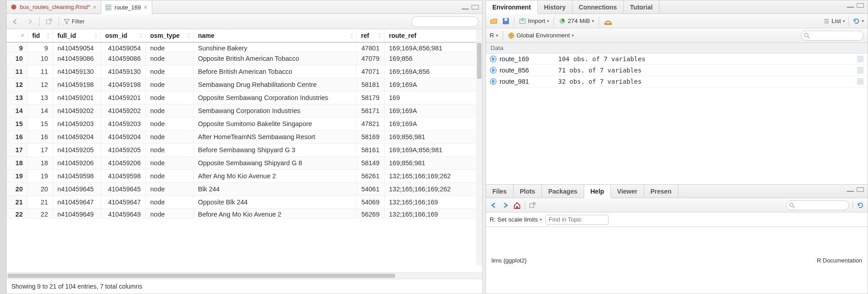  I want to click on memory-usage-dropdown: 274 MiB ▾, so click(577, 21).